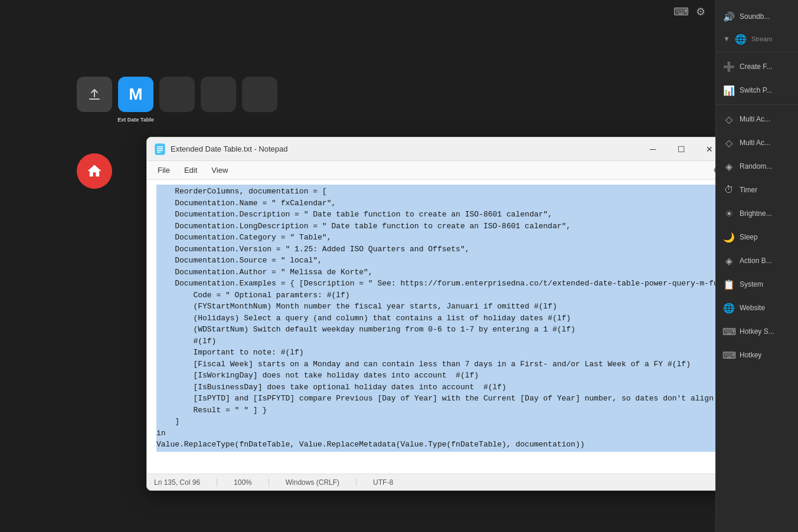  I want to click on file-menu: File, so click(164, 170).